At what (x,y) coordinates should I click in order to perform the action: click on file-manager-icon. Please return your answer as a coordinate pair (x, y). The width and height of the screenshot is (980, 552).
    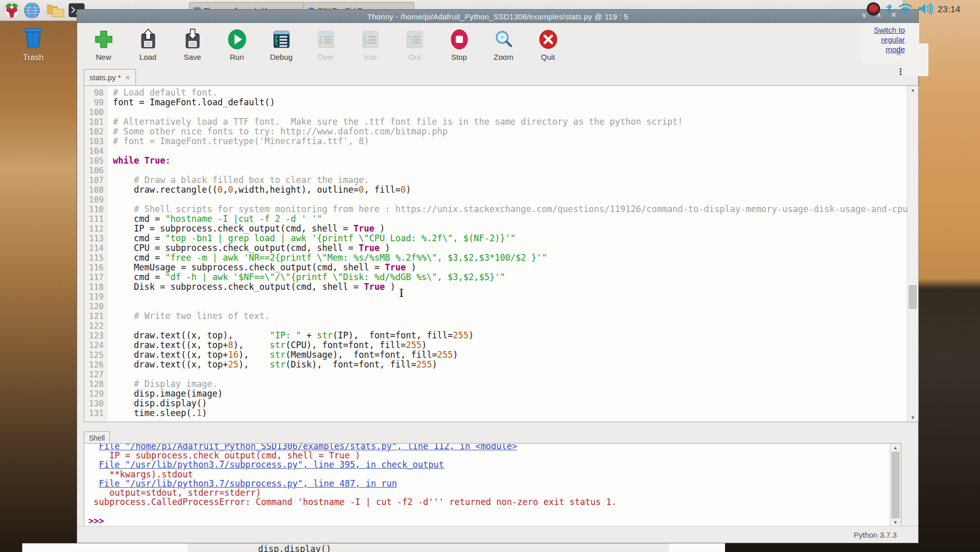
    Looking at the image, I should click on (56, 11).